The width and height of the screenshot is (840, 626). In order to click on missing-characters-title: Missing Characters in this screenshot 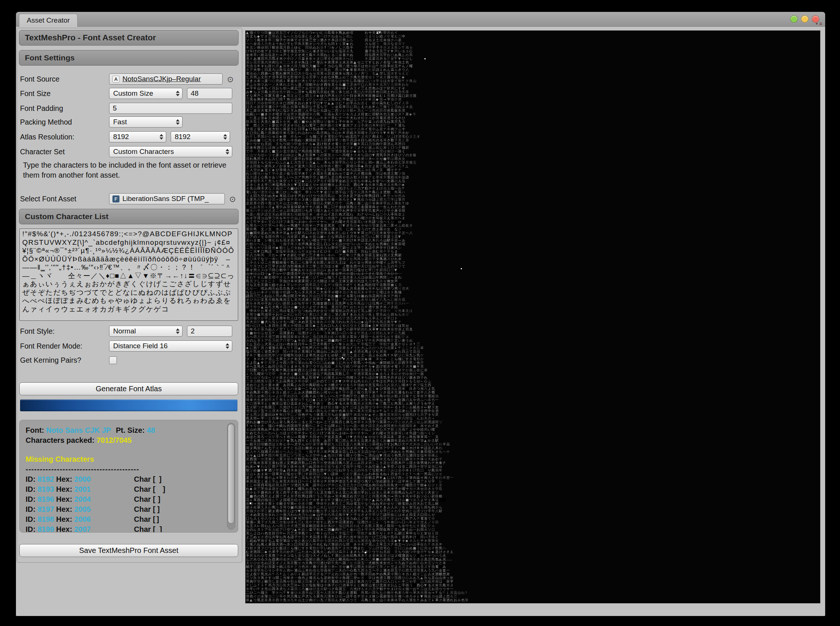, I will do `click(124, 459)`.